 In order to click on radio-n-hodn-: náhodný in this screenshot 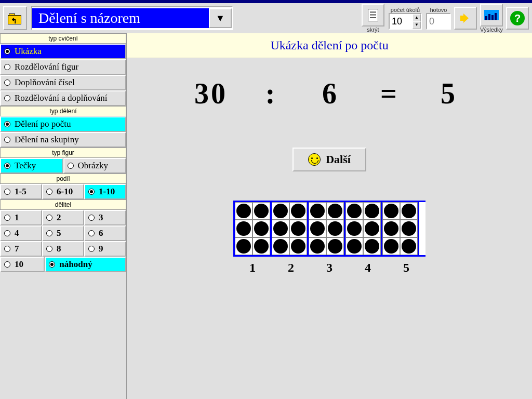, I will do `click(85, 264)`.